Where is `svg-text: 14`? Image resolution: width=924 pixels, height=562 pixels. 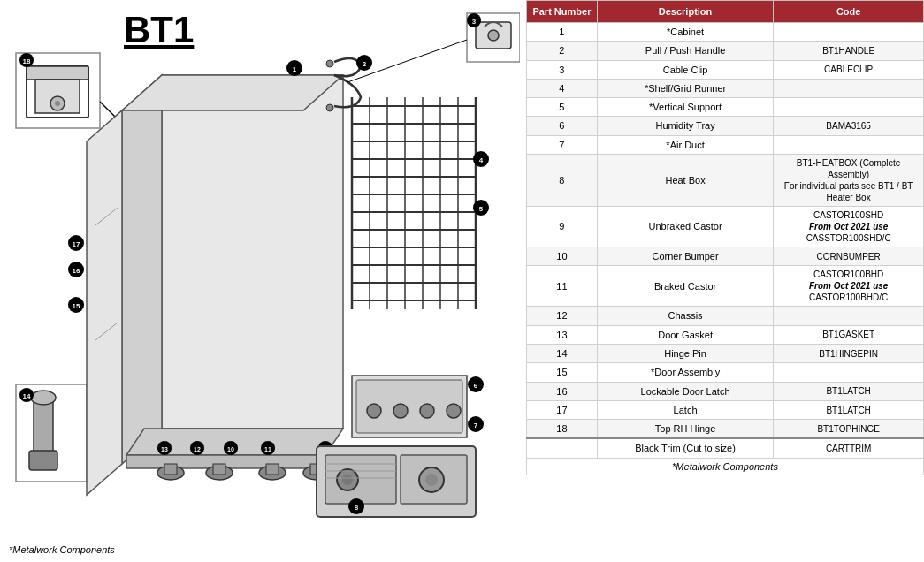
svg-text: 14 is located at coordinates (27, 396).